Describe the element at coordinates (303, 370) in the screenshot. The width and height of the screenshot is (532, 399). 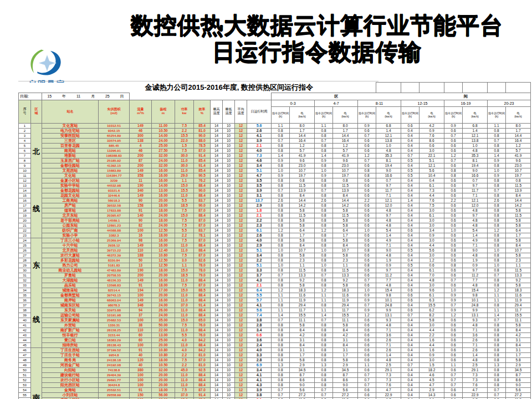
I see `band-cell: 34.5` at that location.